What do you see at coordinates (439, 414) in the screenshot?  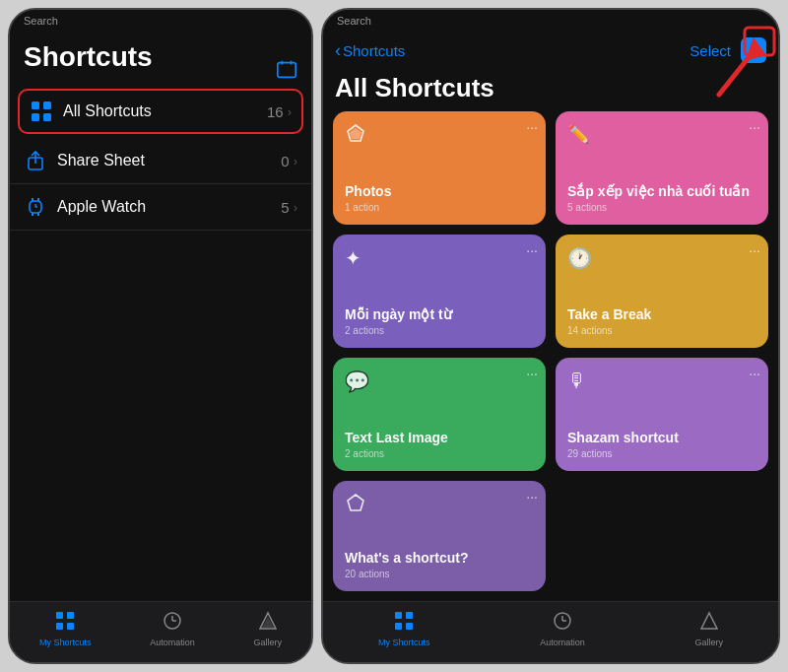 I see `shortcut-card-text-last-image: 💬 ··· Text Last Image 2 actions` at bounding box center [439, 414].